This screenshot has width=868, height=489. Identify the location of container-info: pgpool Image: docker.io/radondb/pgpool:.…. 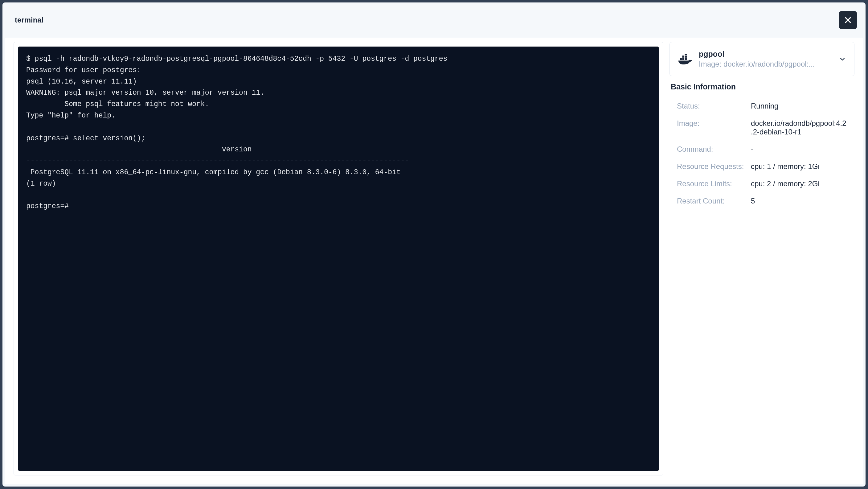
(766, 59).